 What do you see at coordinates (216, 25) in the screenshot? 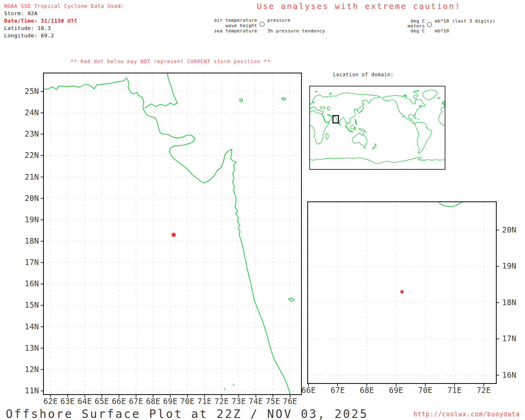
I see `legend-wave-height: wave height` at bounding box center [216, 25].